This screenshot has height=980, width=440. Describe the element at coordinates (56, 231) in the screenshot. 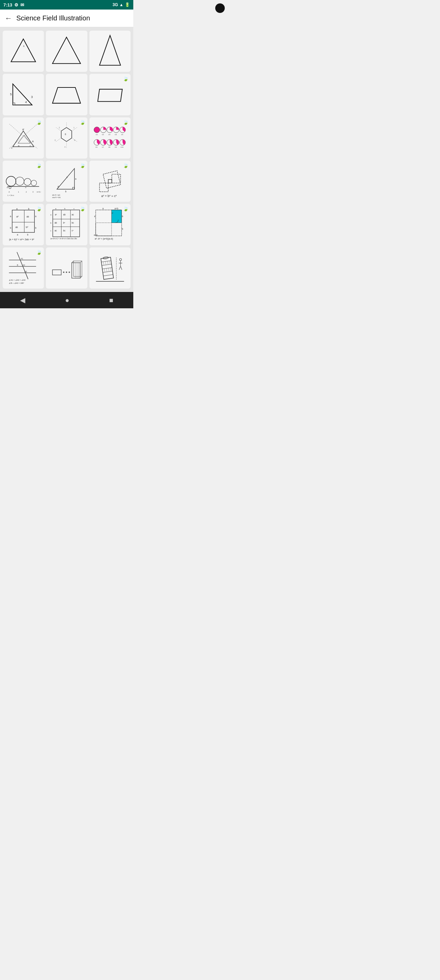

I see `svg-text: ac` at that location.